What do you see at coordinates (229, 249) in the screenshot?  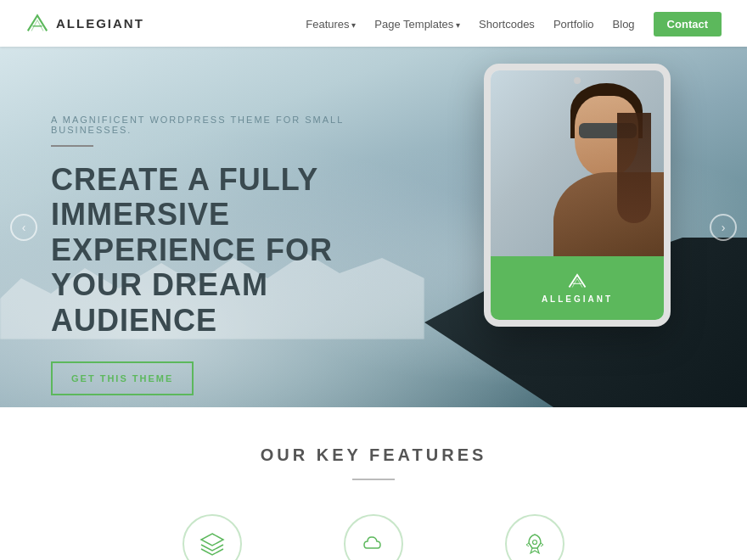 I see `hero-title: CREATE A FULLY IMMERSIVE EXPERIENCE FOR …` at bounding box center [229, 249].